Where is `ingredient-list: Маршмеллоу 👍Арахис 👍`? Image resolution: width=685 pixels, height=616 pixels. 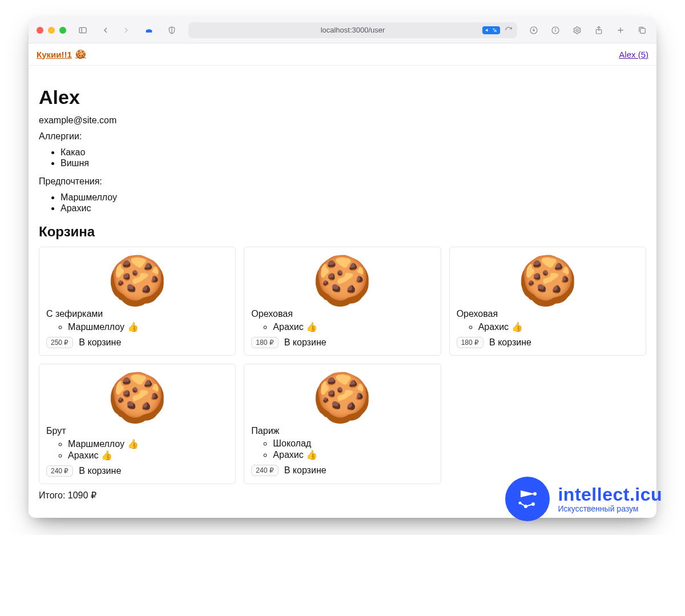
ingredient-list: Маршмеллоу 👍Арахис 👍 is located at coordinates (137, 450).